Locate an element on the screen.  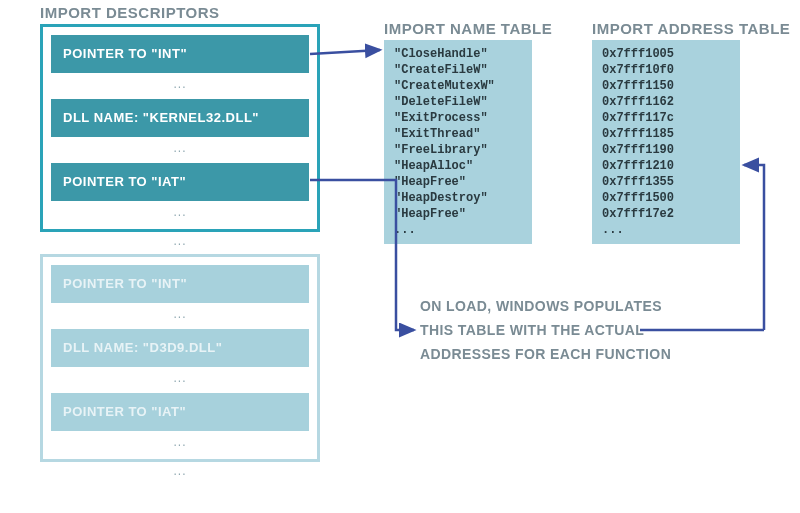
arrow-to-iat-box is located at coordinates (754, 248).